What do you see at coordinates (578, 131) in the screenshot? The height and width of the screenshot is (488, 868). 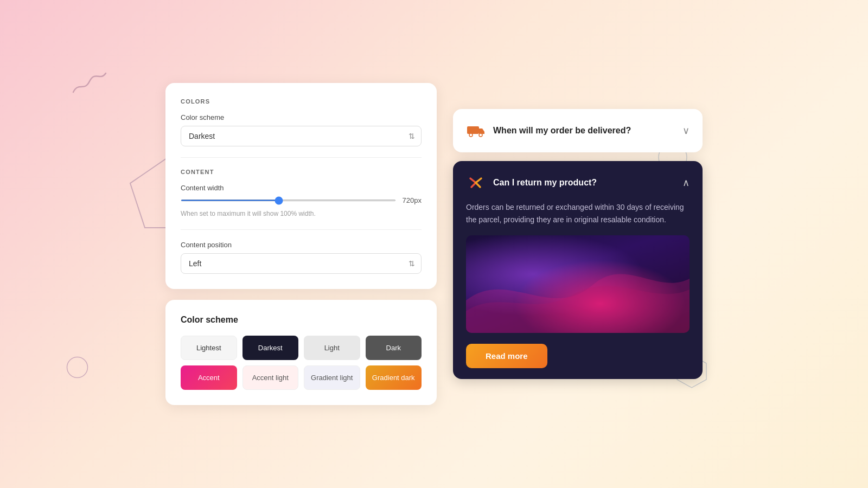 I see `faq-delivery-item: When will my order be delivered? ∨` at bounding box center [578, 131].